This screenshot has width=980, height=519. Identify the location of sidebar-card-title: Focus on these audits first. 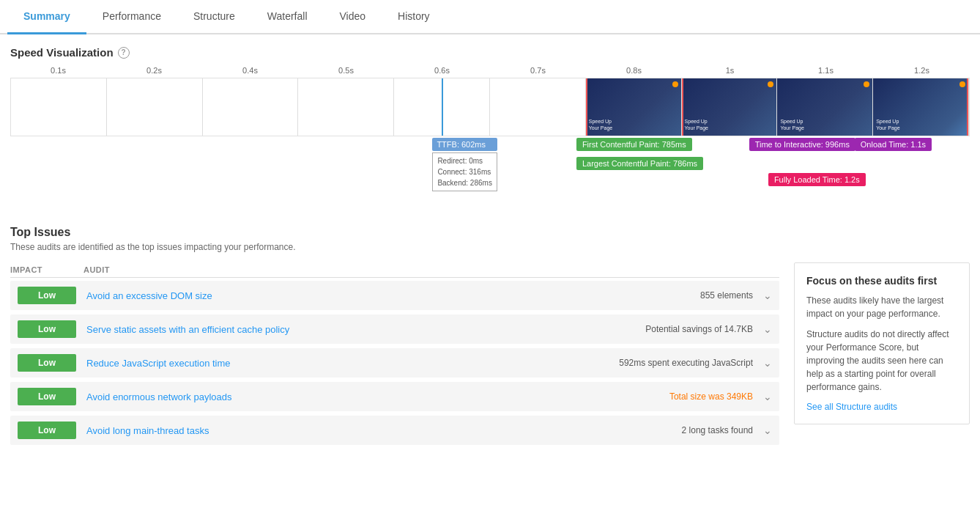
(882, 281).